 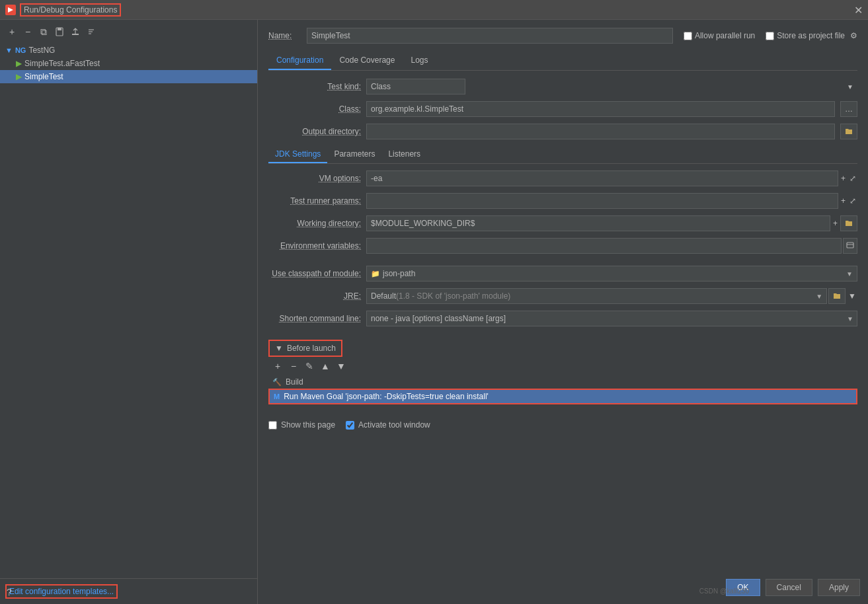 What do you see at coordinates (836, 223) in the screenshot?
I see `working-dir-add-button: +` at bounding box center [836, 223].